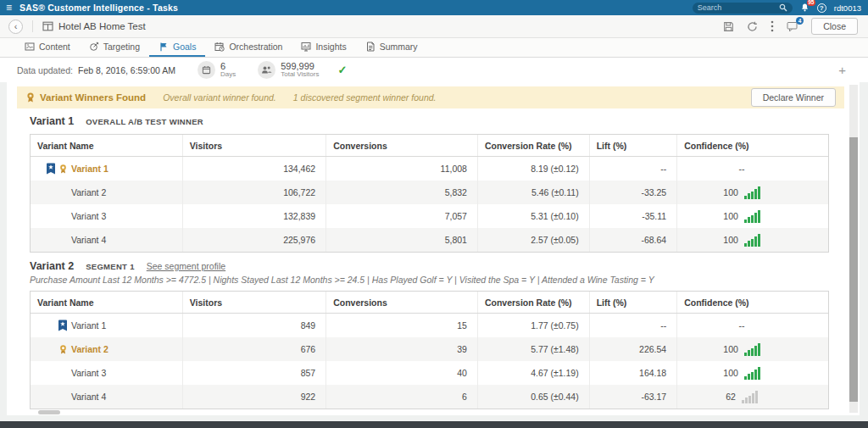 This screenshot has width=868, height=428. Describe the element at coordinates (47, 47) in the screenshot. I see `tab-content: Content` at that location.